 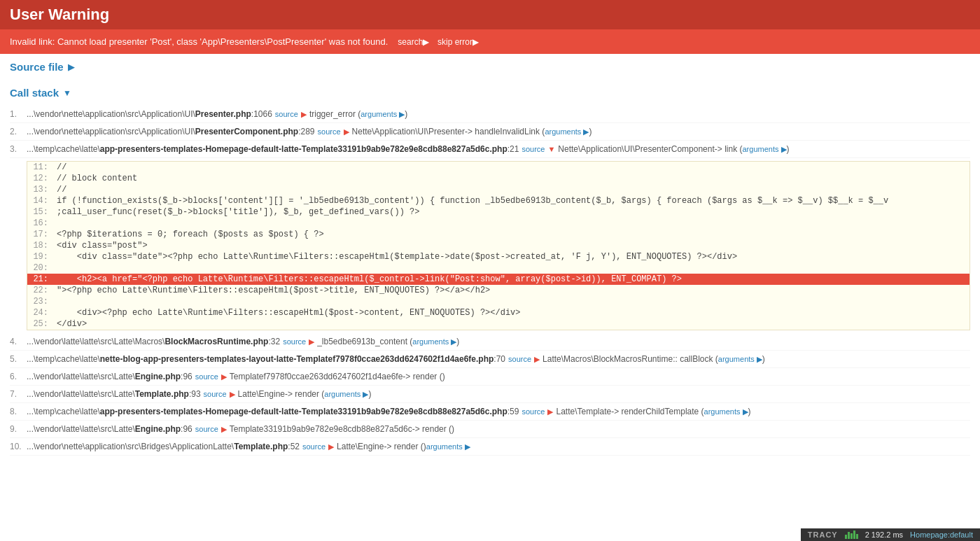 What do you see at coordinates (342, 429) in the screenshot?
I see `stack-call: Template33191b9ab9e782e9e8cdb88e827a5d6c…` at bounding box center [342, 429].